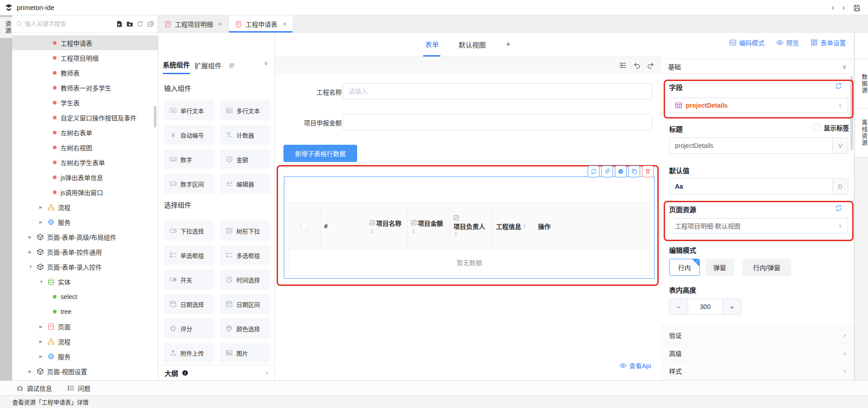 This screenshot has height=408, width=868. Describe the element at coordinates (85, 162) in the screenshot. I see `tree-item-left-tree-student-form: 左树右学生表单` at that location.